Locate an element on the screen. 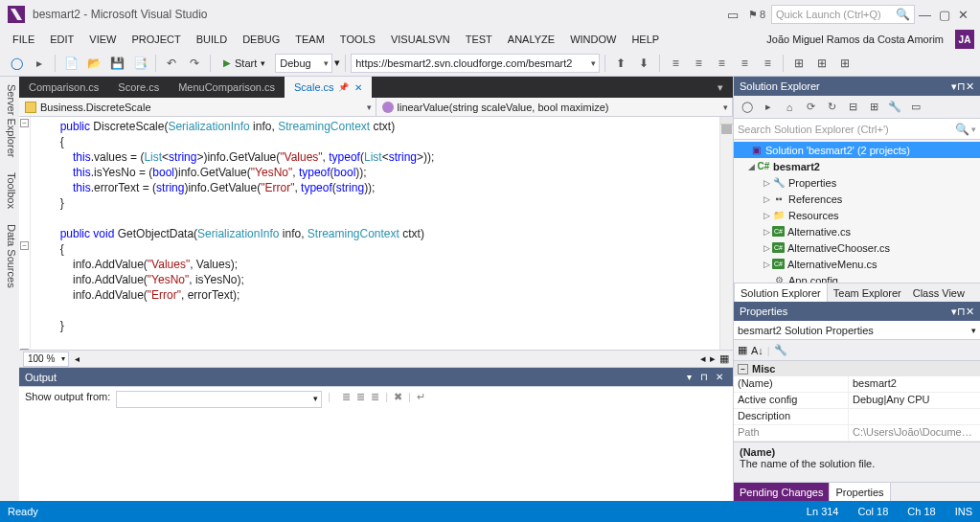 The image size is (980, 522). tab-pending-changes: Pending Changes is located at coordinates (782, 492).